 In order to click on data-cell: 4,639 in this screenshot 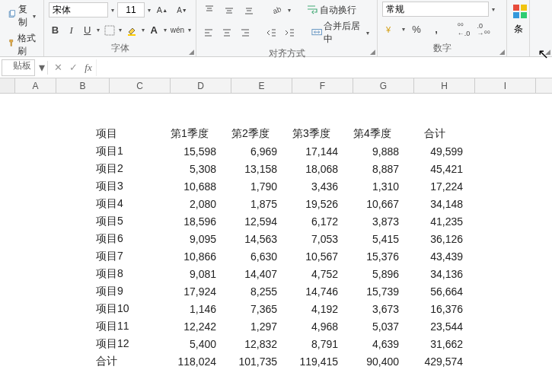, I will do `click(375, 344)`.